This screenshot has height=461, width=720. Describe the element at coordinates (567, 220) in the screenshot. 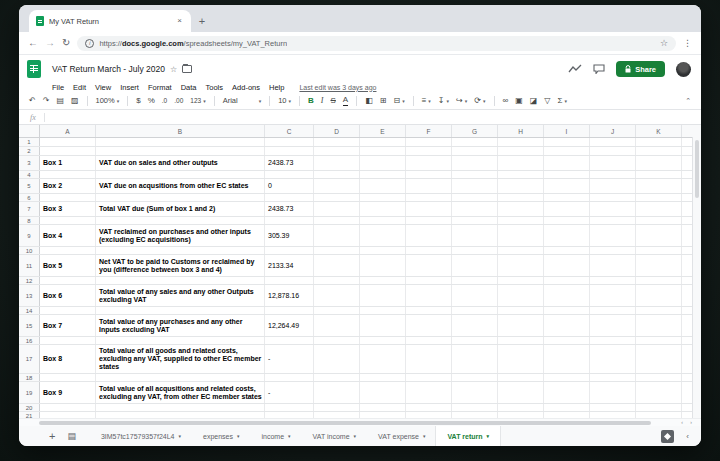

I see `cell-I8` at that location.